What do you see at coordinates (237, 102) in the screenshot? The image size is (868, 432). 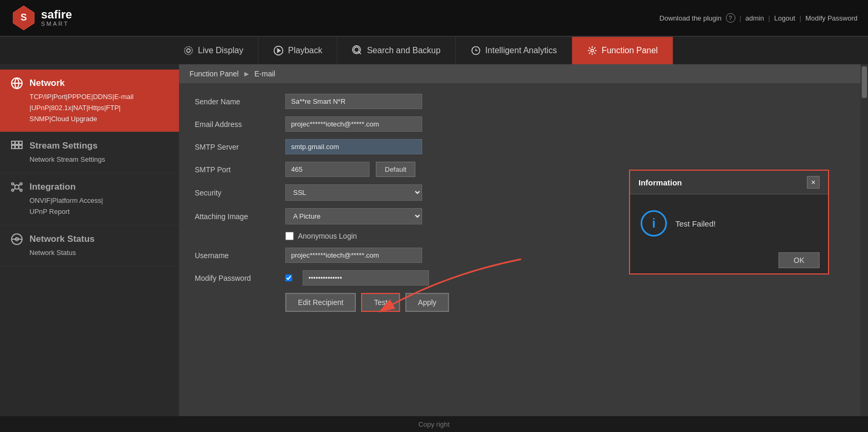 I see `sender-name-label: Sender Name` at bounding box center [237, 102].